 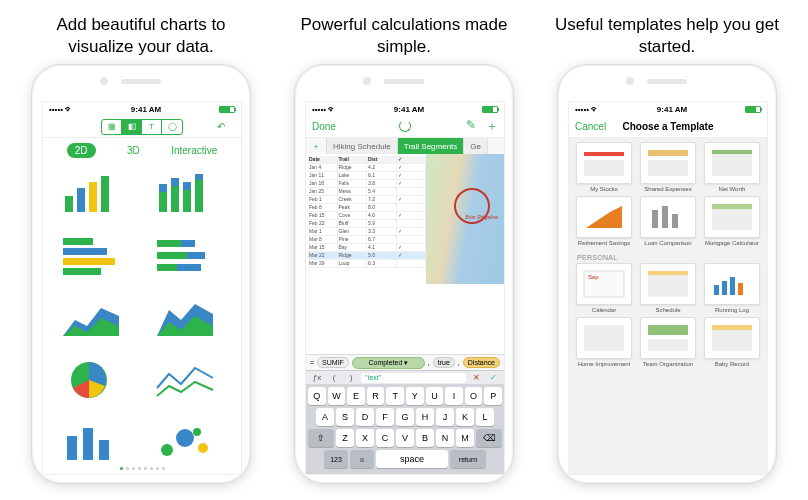 I want to click on undo-icon: ↶, so click(x=221, y=126).